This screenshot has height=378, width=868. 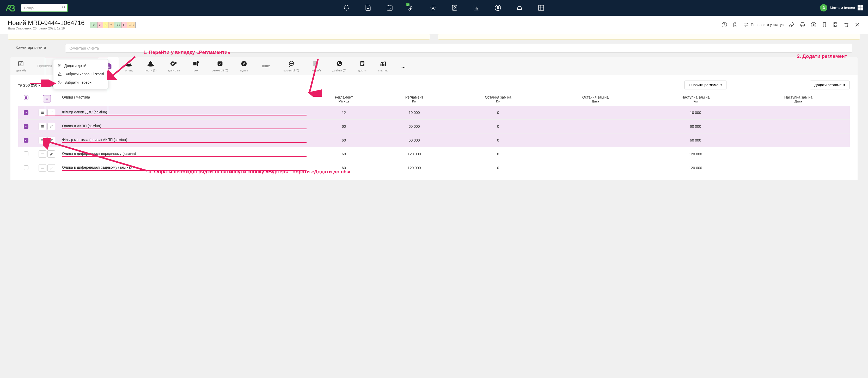 What do you see at coordinates (113, 25) in the screenshot?
I see `status-tags: ЗКДКУЗЗРОВ` at bounding box center [113, 25].